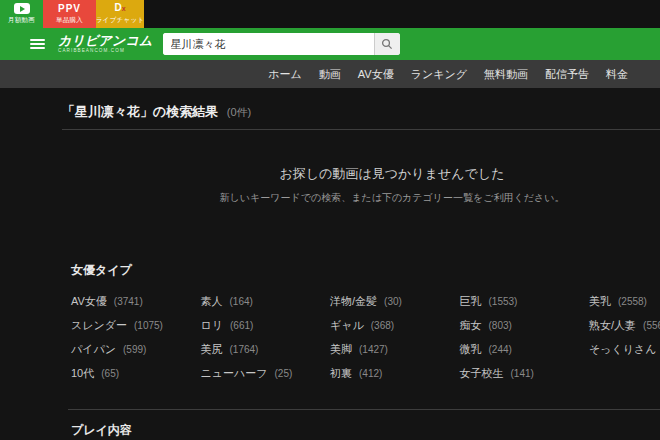 The image size is (660, 440). I want to click on nav-pricing: 料金, so click(617, 74).